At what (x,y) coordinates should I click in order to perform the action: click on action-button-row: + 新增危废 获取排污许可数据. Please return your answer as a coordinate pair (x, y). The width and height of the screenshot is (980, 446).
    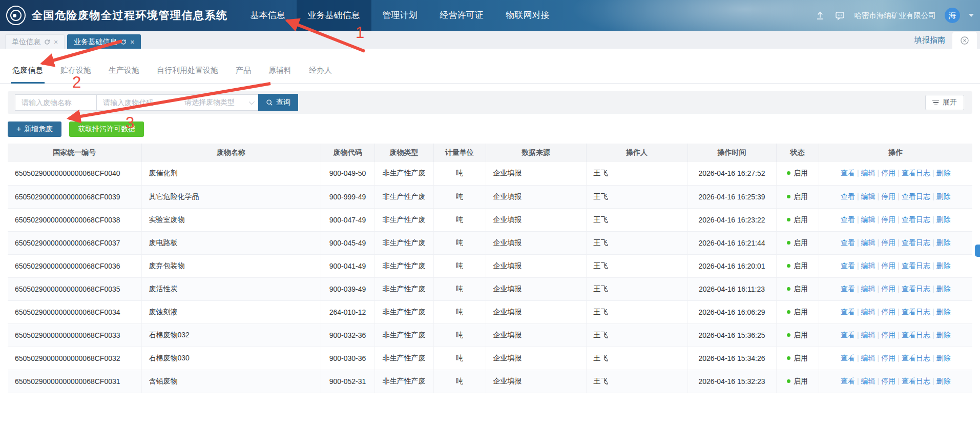
    Looking at the image, I should click on (490, 129).